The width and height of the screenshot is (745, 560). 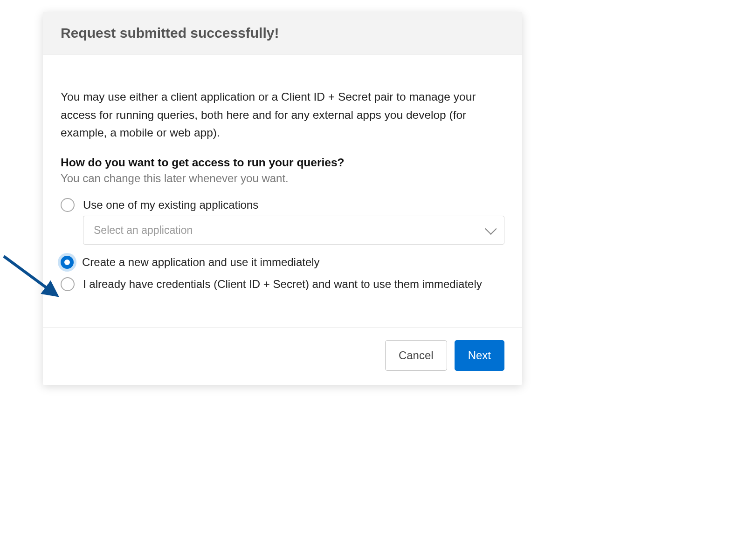 I want to click on radio-have-credentials, so click(x=68, y=284).